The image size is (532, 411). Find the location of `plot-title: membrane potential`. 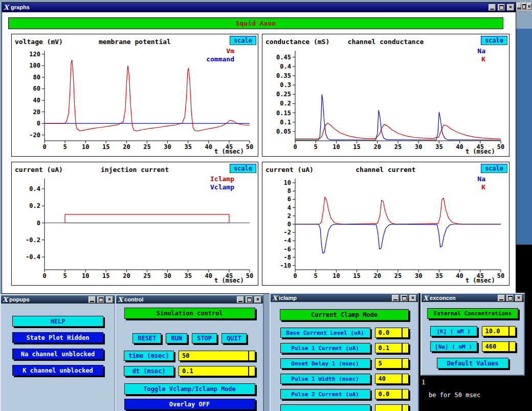

plot-title: membrane potential is located at coordinates (135, 42).